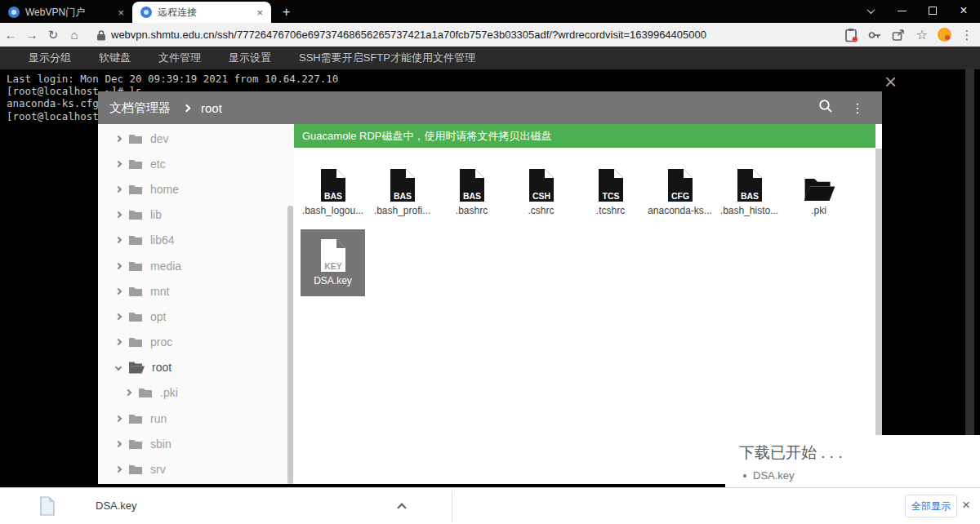  Describe the element at coordinates (472, 193) in the screenshot. I see `file-tile-.bashrc: BAS.bashrc` at that location.